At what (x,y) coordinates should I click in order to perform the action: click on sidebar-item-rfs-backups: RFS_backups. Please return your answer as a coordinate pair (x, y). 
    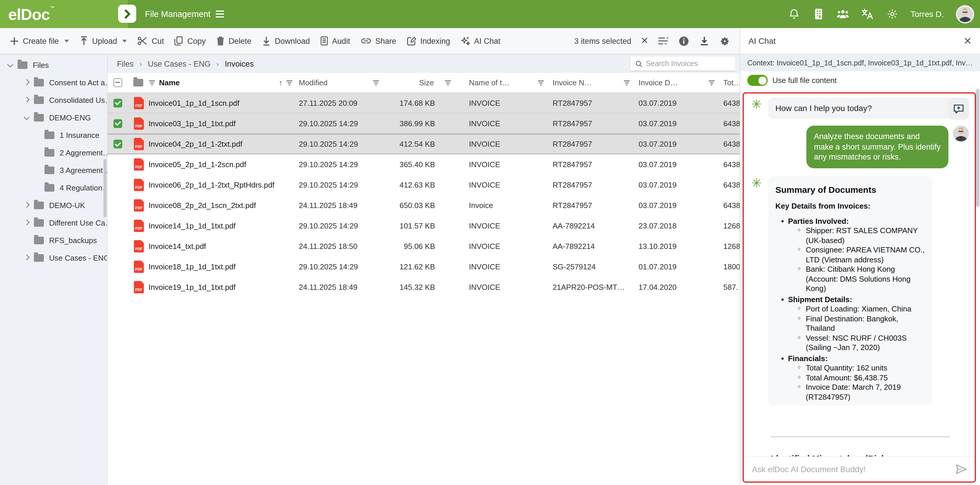
    Looking at the image, I should click on (53, 240).